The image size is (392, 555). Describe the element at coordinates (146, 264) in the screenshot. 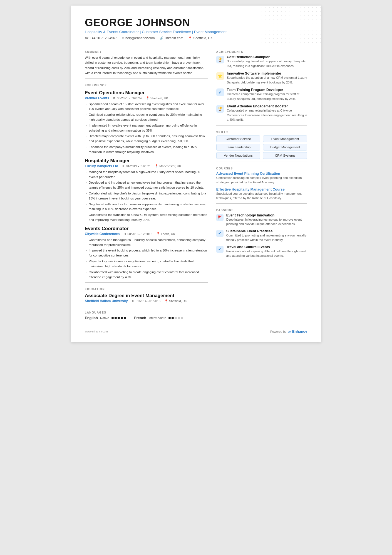

I see `bullet-item: Played a key role in vendor negotiations…` at that location.